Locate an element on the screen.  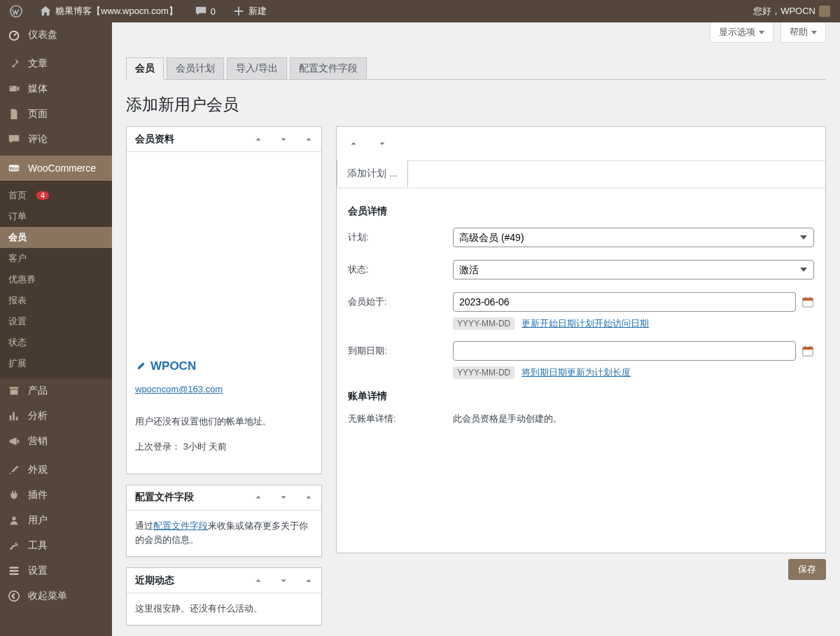
menu-posts: 文章 is located at coordinates (56, 64).